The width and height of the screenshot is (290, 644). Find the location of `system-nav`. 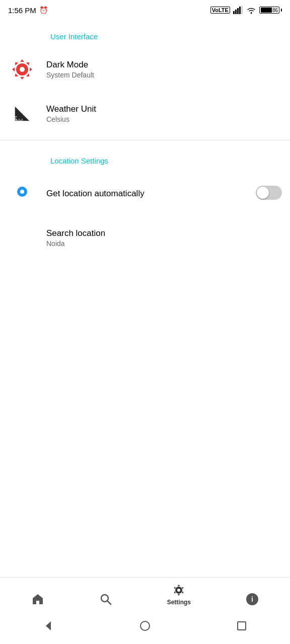

system-nav is located at coordinates (145, 627).